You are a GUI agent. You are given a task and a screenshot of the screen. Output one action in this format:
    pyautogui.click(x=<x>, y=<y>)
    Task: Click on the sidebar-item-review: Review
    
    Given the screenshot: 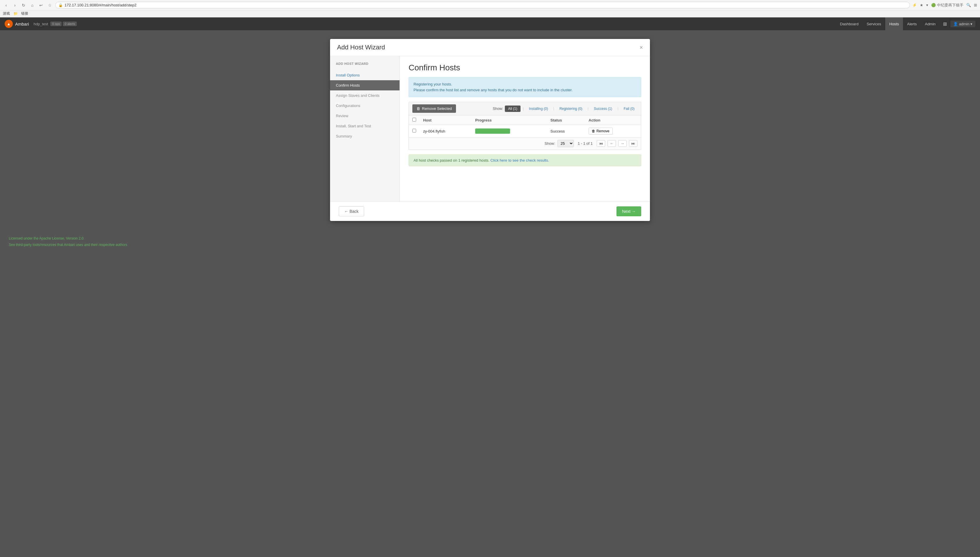 What is the action you would take?
    pyautogui.click(x=365, y=116)
    